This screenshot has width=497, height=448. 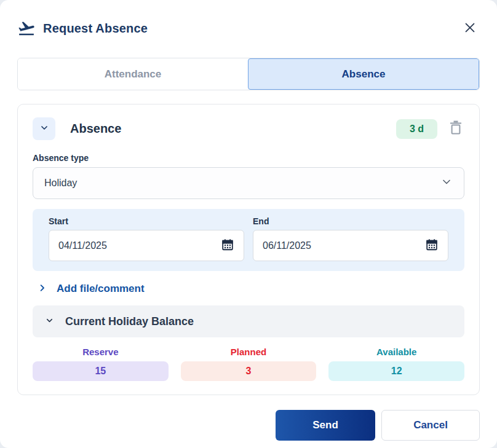 What do you see at coordinates (133, 74) in the screenshot?
I see `tab-attendance: Attendance` at bounding box center [133, 74].